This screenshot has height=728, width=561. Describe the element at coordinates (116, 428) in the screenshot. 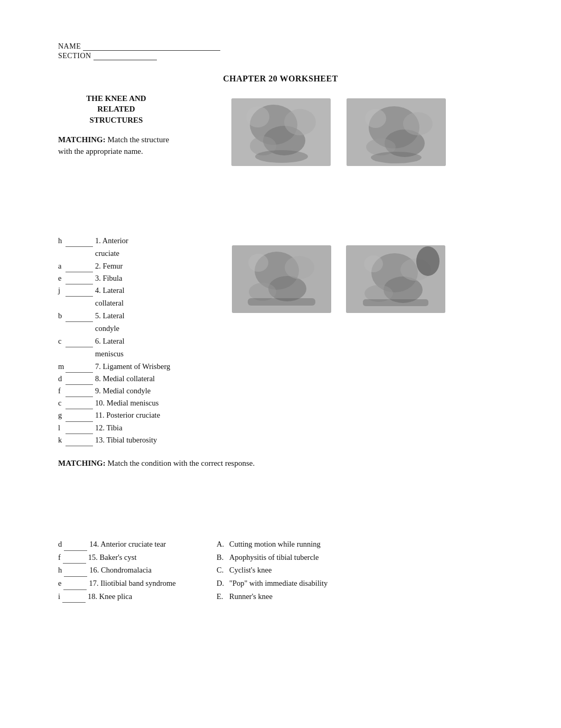

I see `list-item: l 12. Tibia` at that location.